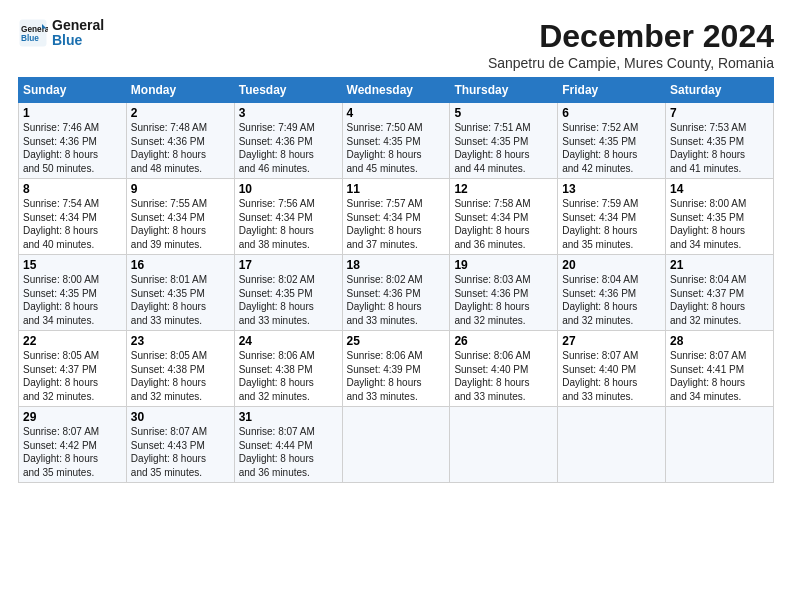 This screenshot has width=792, height=612. Describe the element at coordinates (73, 90) in the screenshot. I see `col-sunday: Sunday` at that location.